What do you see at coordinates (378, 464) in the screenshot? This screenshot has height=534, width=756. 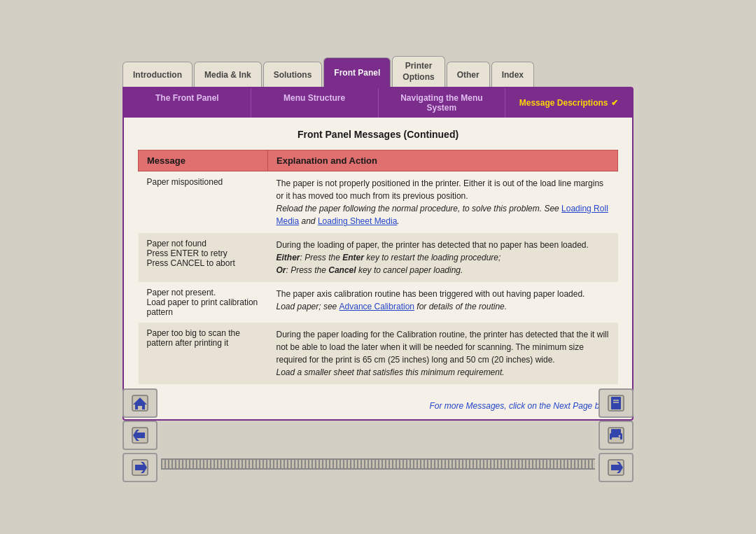 I see `scroll-decoration` at bounding box center [378, 464].